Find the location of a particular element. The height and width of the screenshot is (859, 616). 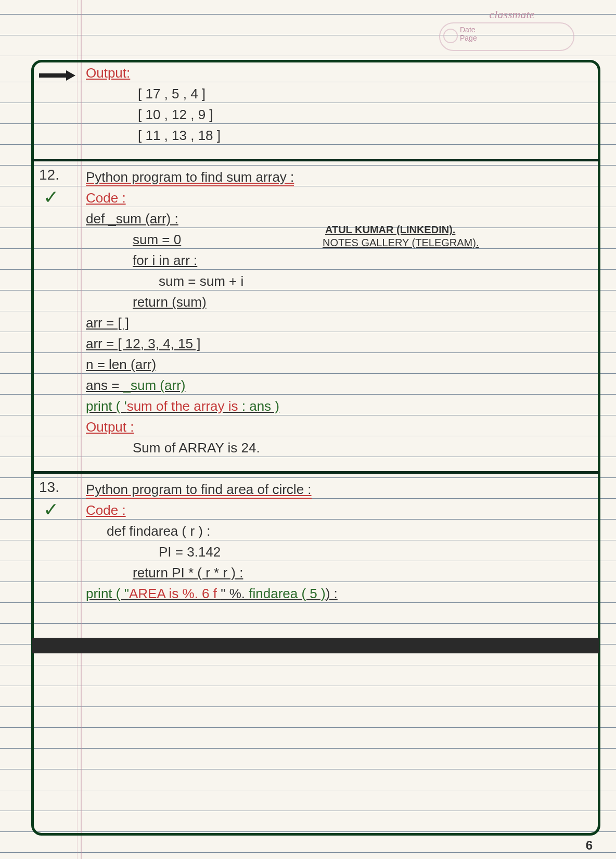

question-number-13: 13. is located at coordinates (49, 487).